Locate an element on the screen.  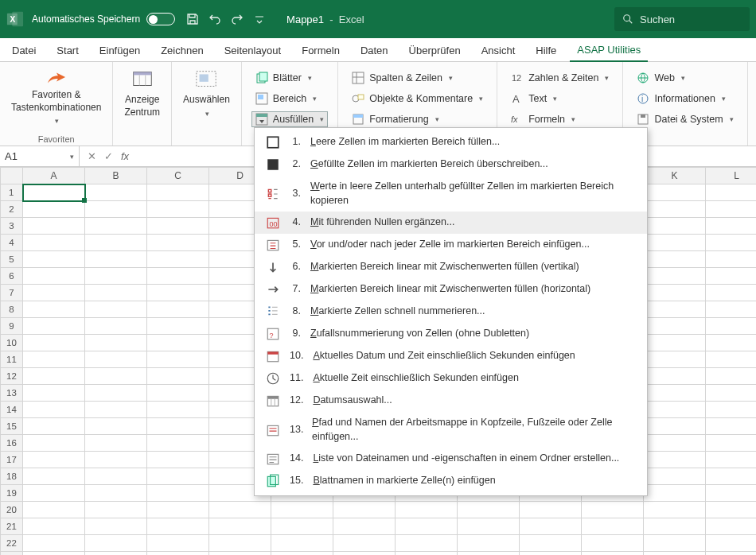
ribbon-cmd-informationen: iInformationen▾ is located at coordinates (684, 99).